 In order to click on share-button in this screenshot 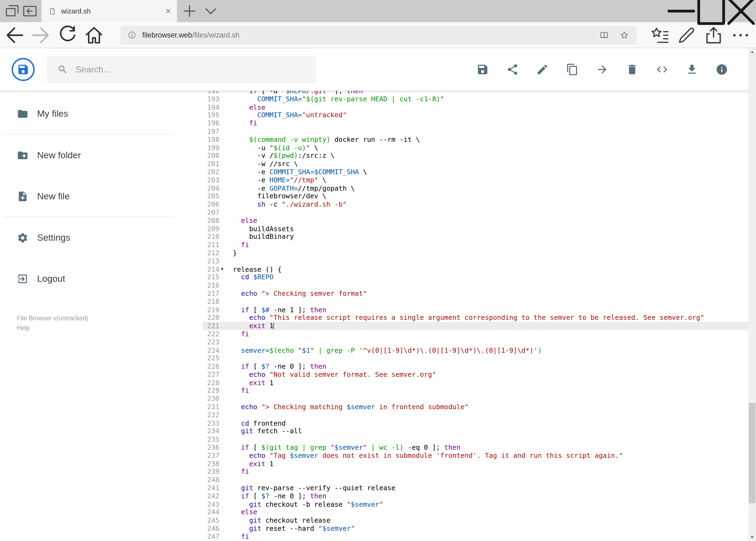, I will do `click(513, 69)`.